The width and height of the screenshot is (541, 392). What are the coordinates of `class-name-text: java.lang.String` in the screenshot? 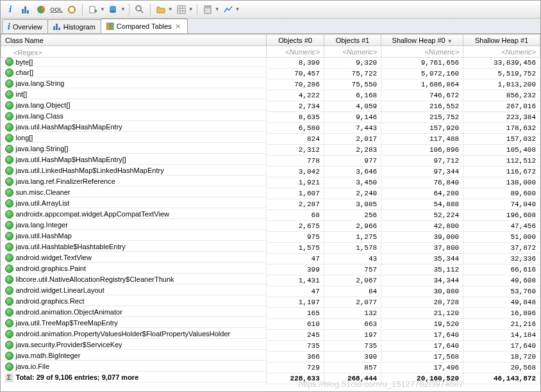 It's located at (40, 83).